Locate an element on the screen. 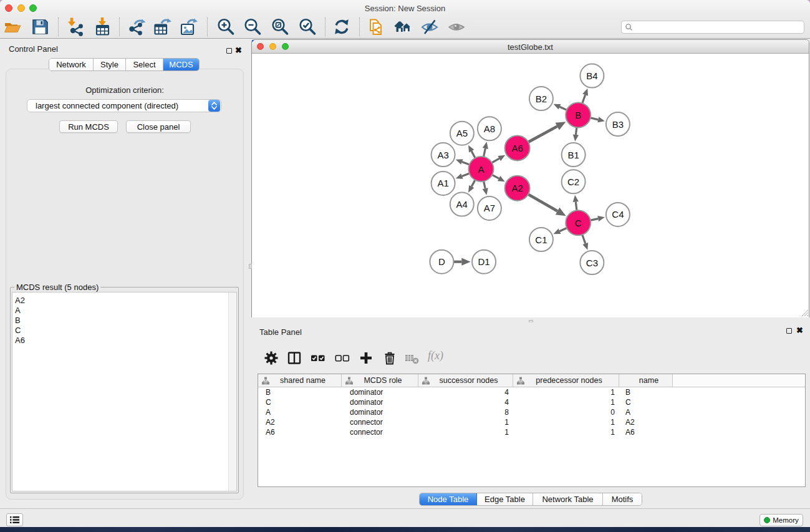 The width and height of the screenshot is (810, 532). zoom-fit-icon is located at coordinates (280, 27).